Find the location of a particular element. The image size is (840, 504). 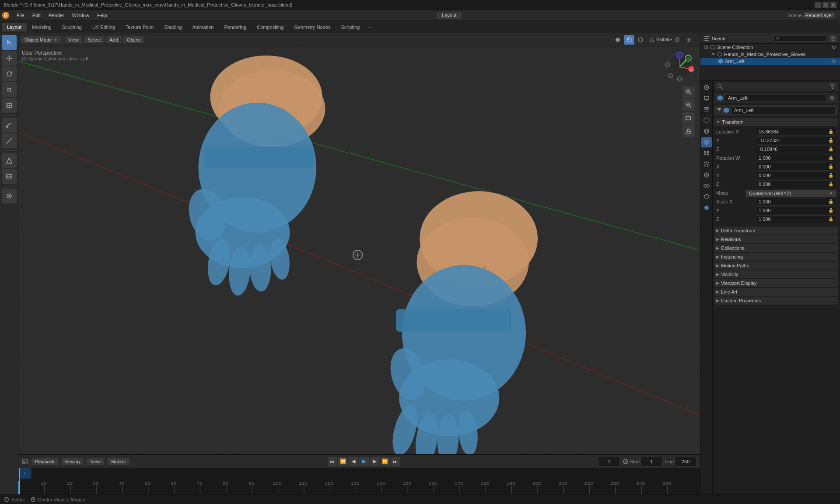

prev-keyframe-button: ⏪ is located at coordinates (343, 462).